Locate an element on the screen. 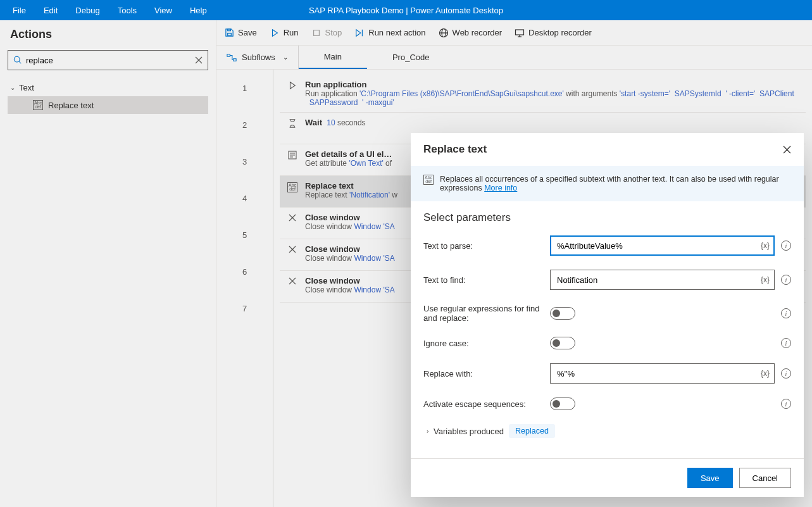  stop-icon is located at coordinates (316, 33).